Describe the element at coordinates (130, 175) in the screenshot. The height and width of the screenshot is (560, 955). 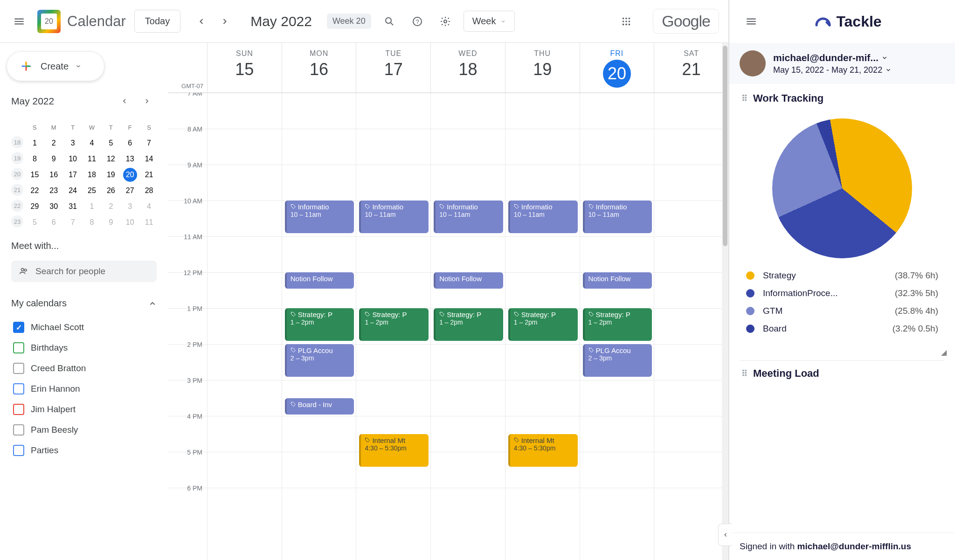
I see `mini-day: 20` at that location.